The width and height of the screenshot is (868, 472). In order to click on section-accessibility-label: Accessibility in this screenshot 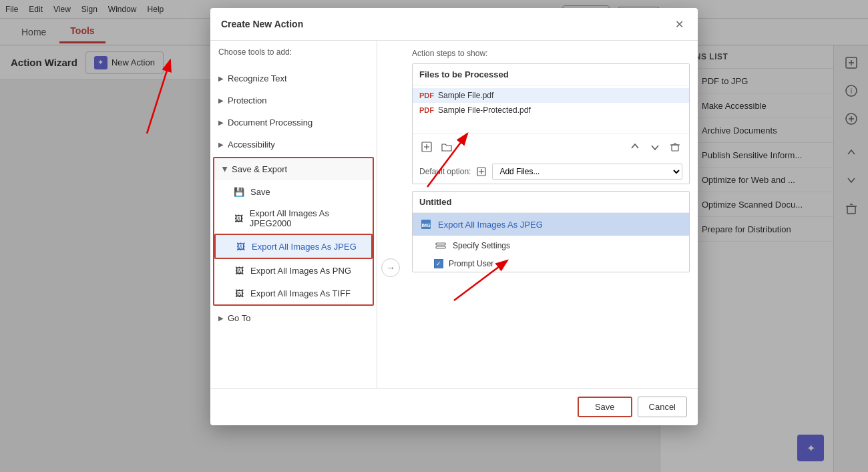, I will do `click(251, 144)`.